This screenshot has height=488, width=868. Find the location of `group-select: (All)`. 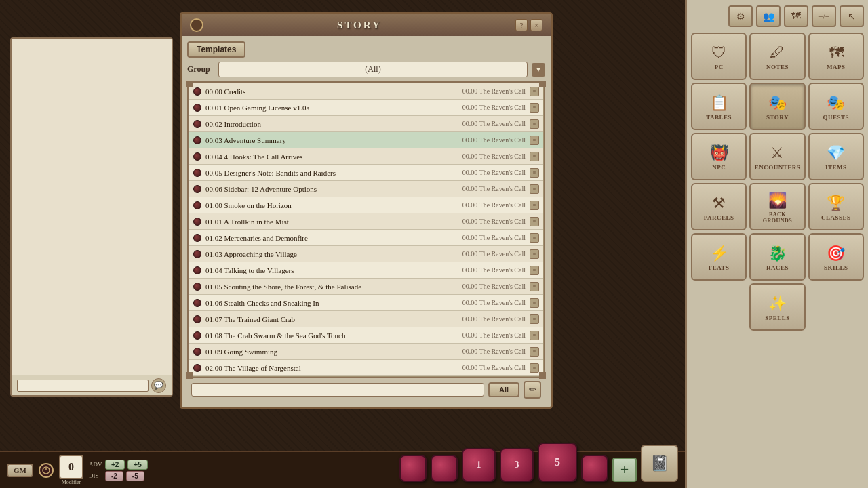

group-select: (All) is located at coordinates (373, 69).